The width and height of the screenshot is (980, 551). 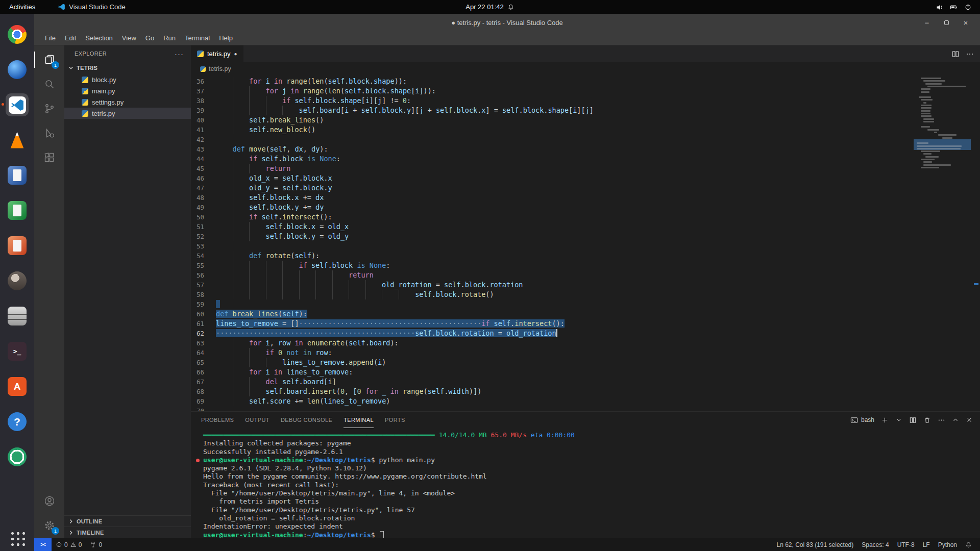 What do you see at coordinates (585, 91) in the screenshot?
I see `code-line-37: 37for j in range(len(self.block.shape[i]…` at bounding box center [585, 91].